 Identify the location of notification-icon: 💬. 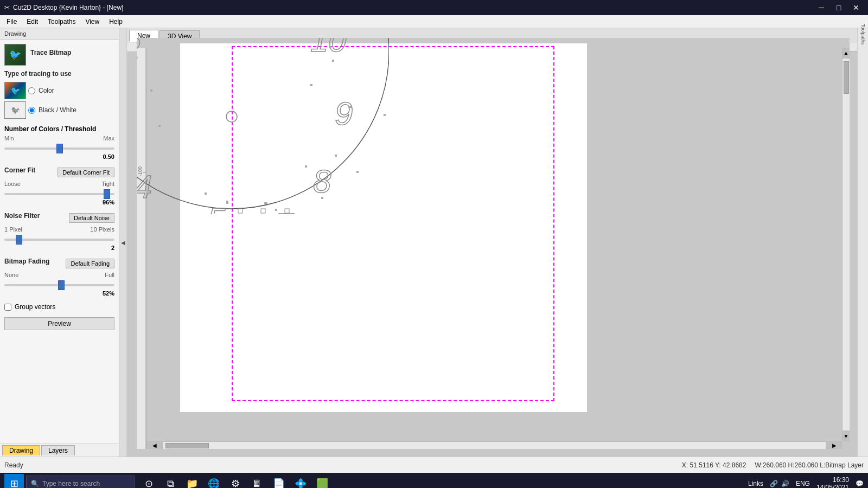
(859, 484).